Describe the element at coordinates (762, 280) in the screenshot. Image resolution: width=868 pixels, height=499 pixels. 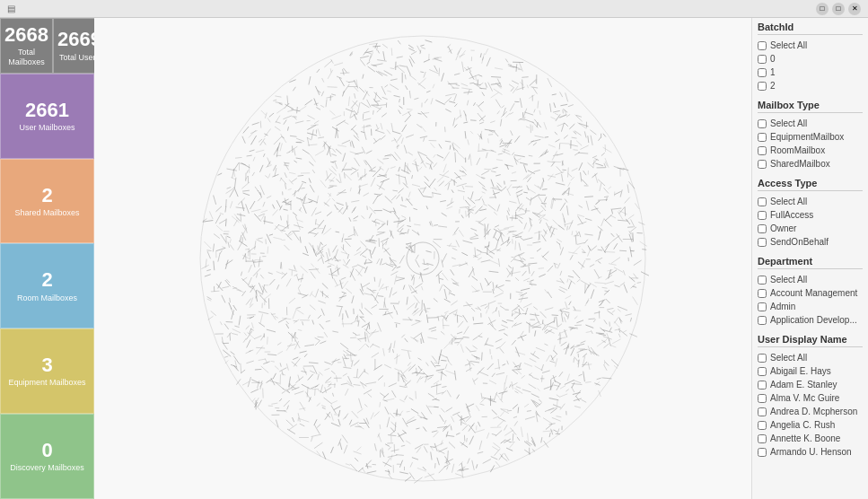
I see `checkbox-department-selectall` at that location.